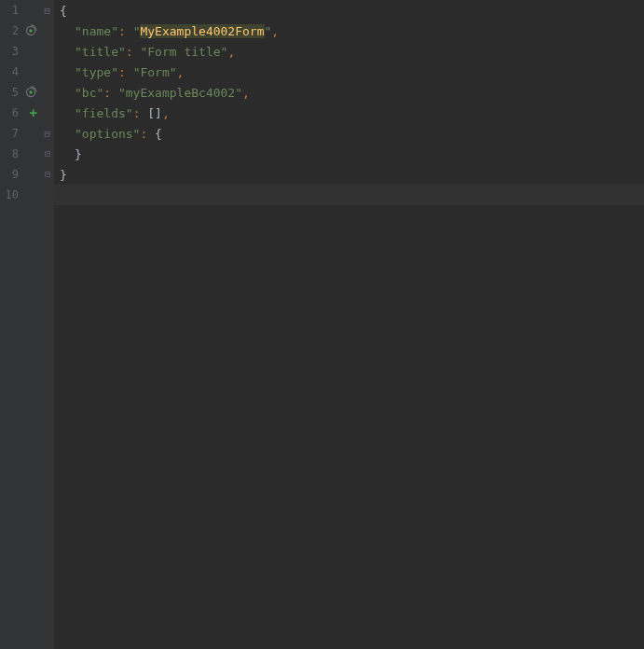 The image size is (644, 649). I want to click on gutter-row: 1 ⊟, so click(27, 10).